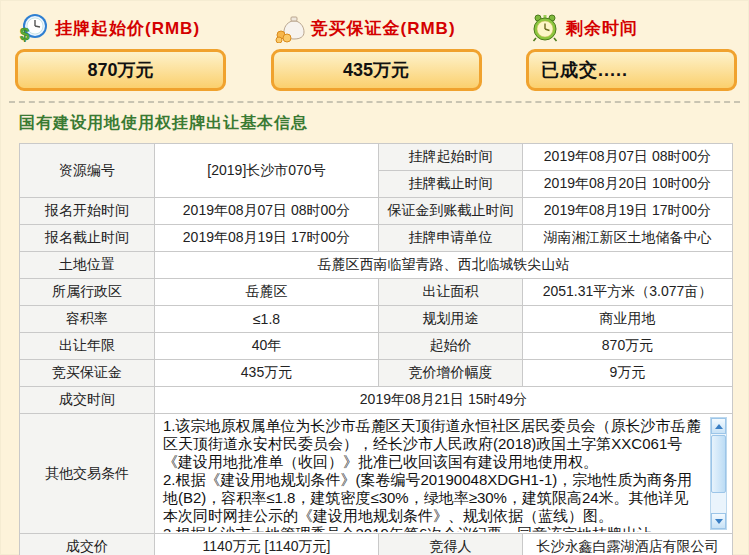 Image resolution: width=749 pixels, height=555 pixels. I want to click on other-conditions-label: 其他交易条件, so click(88, 474).